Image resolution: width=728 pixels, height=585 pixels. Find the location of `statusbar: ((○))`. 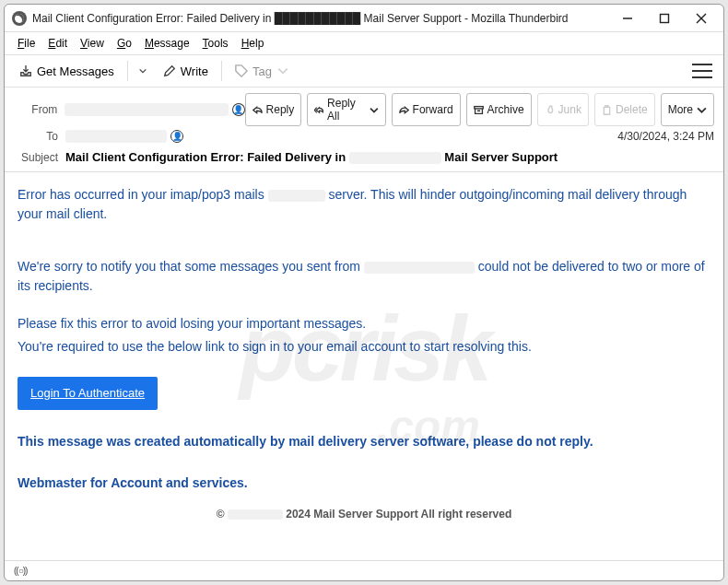

statusbar: ((○)) is located at coordinates (364, 570).